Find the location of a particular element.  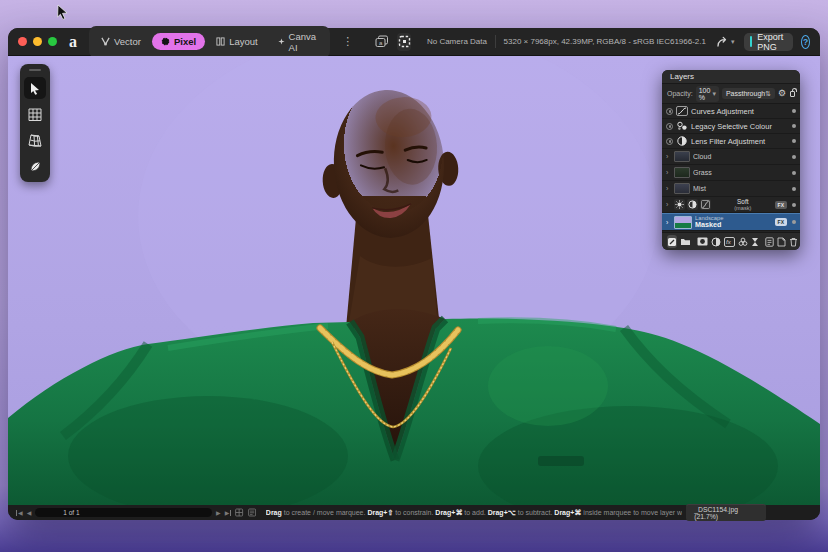

layers-panel-title: Layers is located at coordinates (731, 77).